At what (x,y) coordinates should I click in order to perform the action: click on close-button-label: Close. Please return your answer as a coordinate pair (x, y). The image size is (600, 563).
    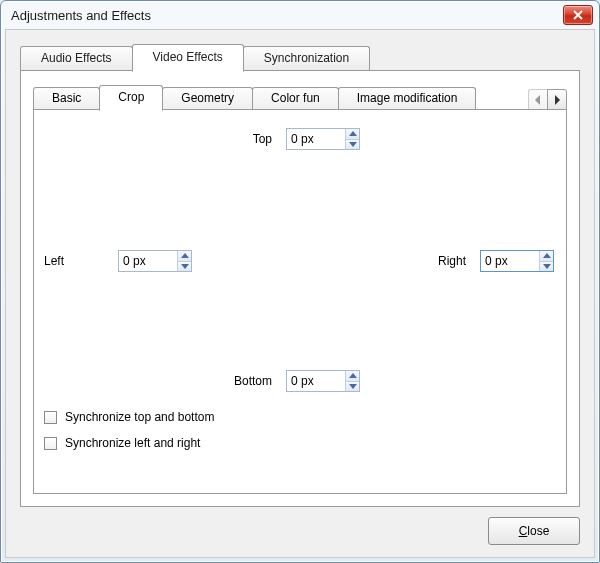
    Looking at the image, I should click on (534, 531).